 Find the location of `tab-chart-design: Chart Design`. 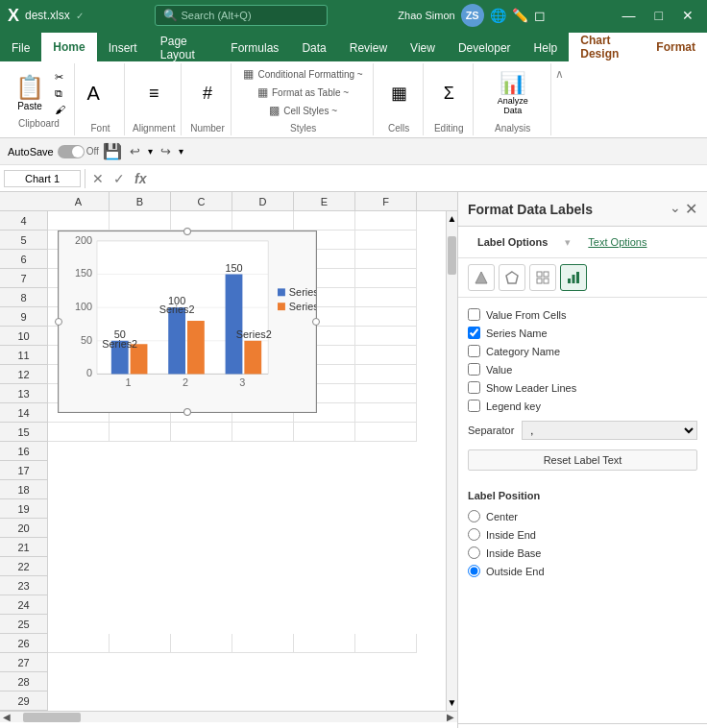

tab-chart-design: Chart Design is located at coordinates (607, 47).